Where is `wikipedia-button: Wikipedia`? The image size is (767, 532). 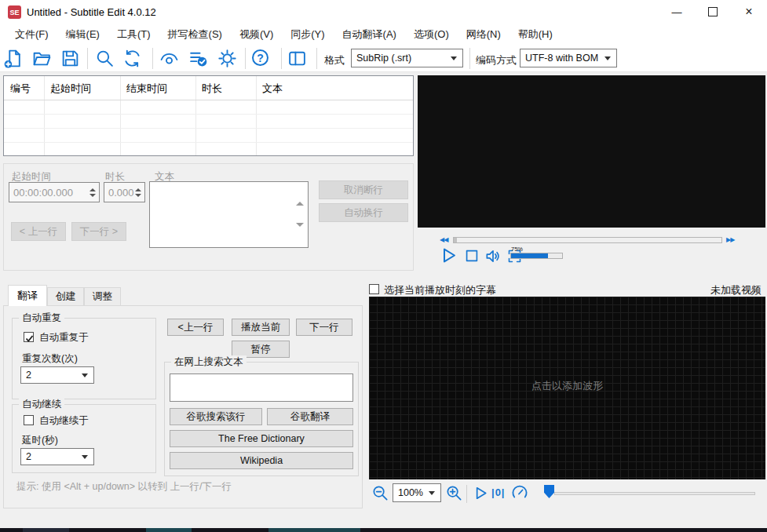 wikipedia-button: Wikipedia is located at coordinates (261, 461).